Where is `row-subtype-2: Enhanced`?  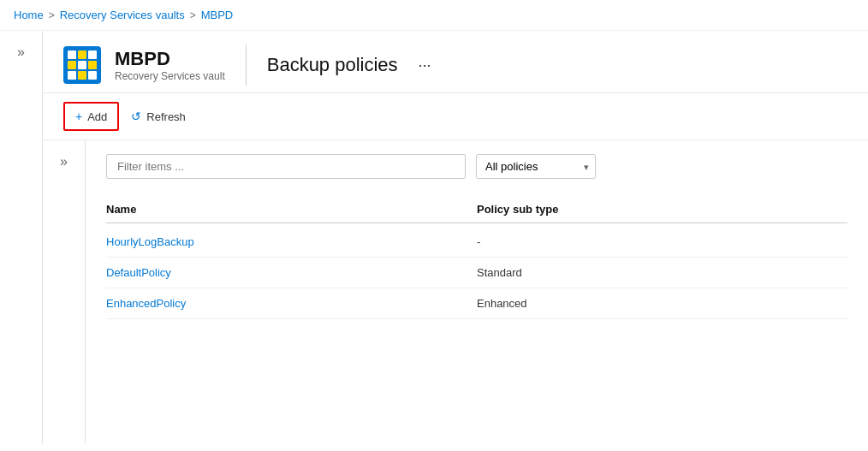 row-subtype-2: Enhanced is located at coordinates (663, 303).